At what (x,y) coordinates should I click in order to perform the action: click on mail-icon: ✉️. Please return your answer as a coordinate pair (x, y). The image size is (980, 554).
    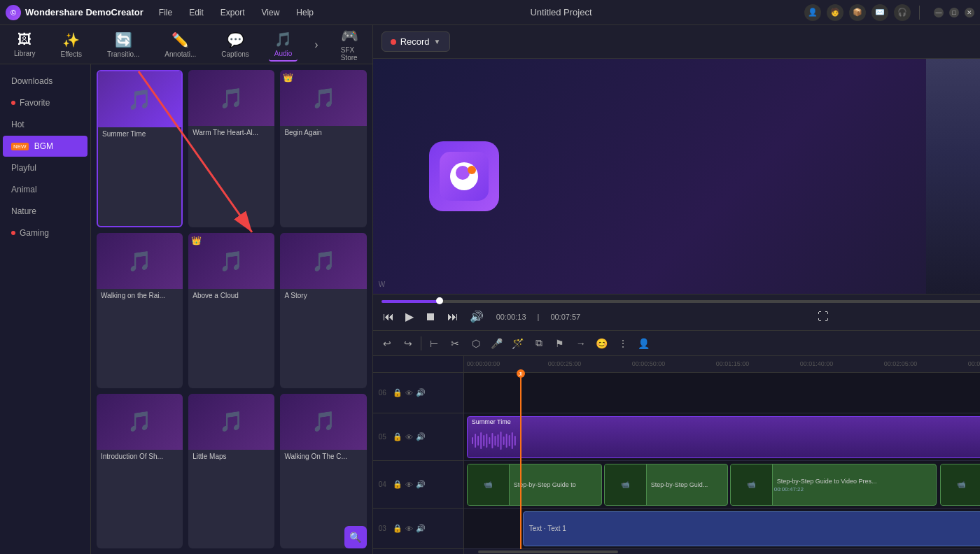
    Looking at the image, I should click on (880, 13).